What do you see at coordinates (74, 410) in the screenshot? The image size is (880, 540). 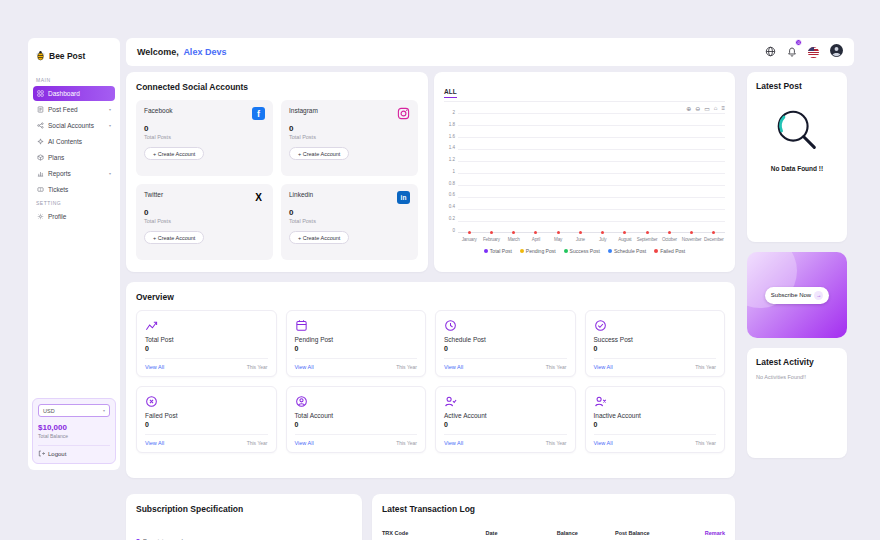 I see `currency-select: USD ▾` at bounding box center [74, 410].